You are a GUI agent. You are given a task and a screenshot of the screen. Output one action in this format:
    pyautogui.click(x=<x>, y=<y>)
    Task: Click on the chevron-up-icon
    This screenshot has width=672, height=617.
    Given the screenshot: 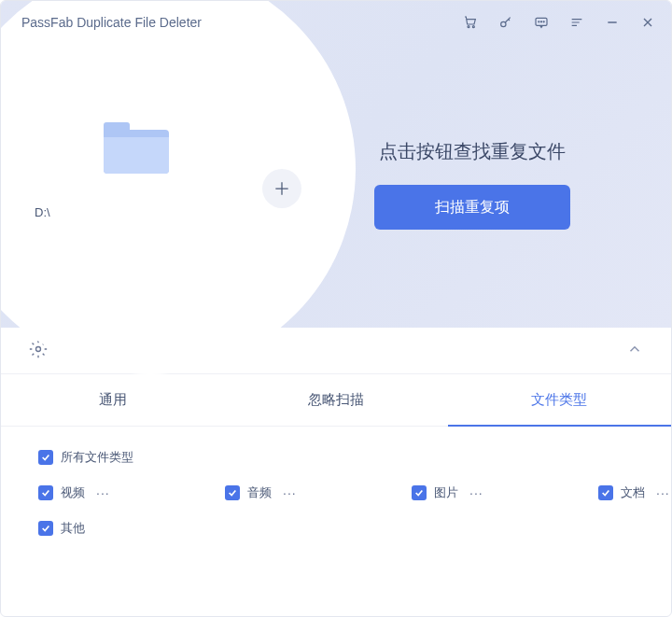 What is the action you would take?
    pyautogui.click(x=635, y=351)
    